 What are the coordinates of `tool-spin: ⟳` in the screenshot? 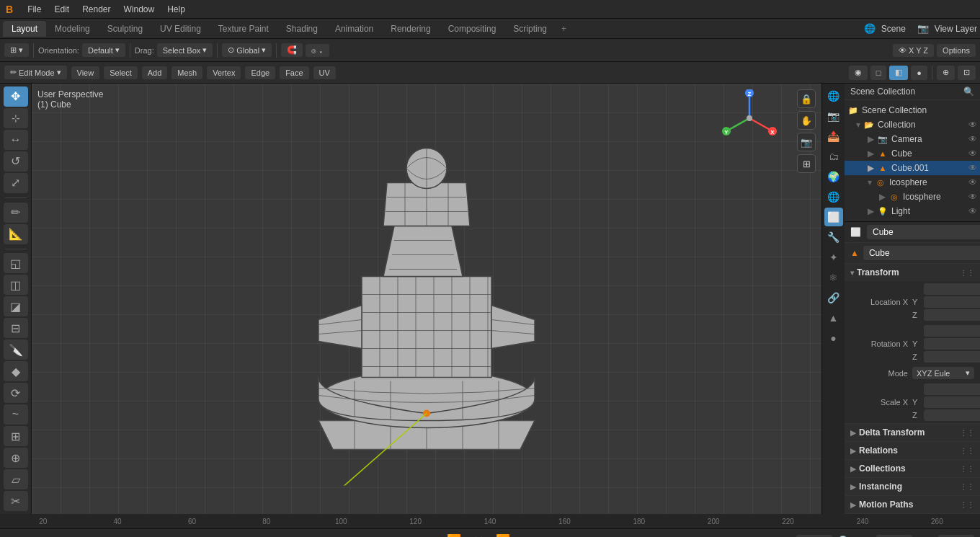 It's located at (16, 393).